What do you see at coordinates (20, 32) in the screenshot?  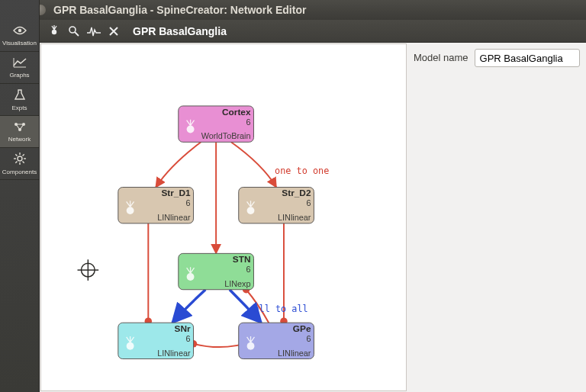 I see `eye-icon` at bounding box center [20, 32].